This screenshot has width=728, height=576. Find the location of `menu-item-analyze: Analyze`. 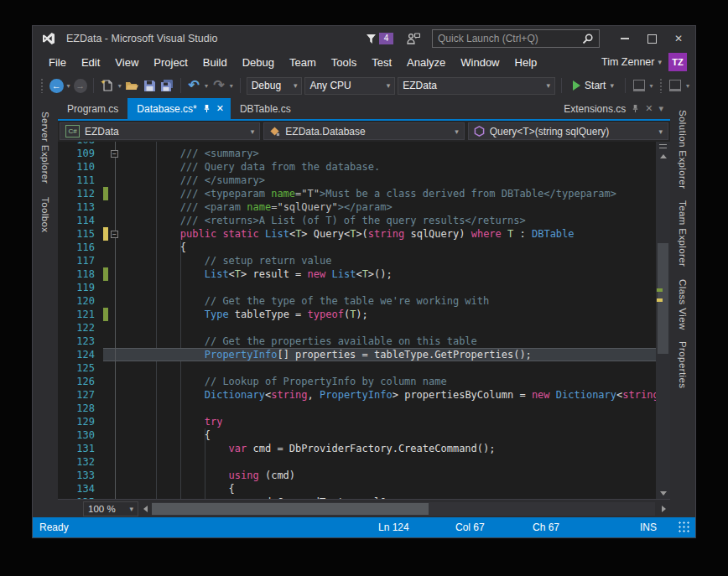

menu-item-analyze: Analyze is located at coordinates (426, 62).